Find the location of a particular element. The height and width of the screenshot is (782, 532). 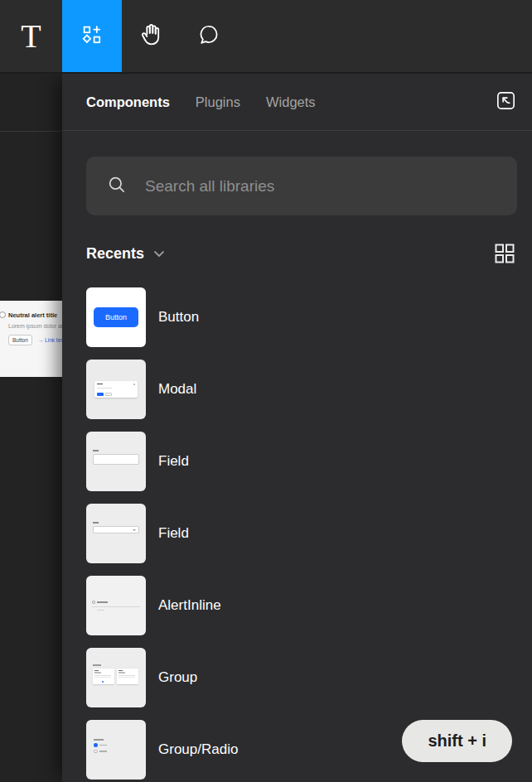

component-label: Group/Radio is located at coordinates (198, 750).